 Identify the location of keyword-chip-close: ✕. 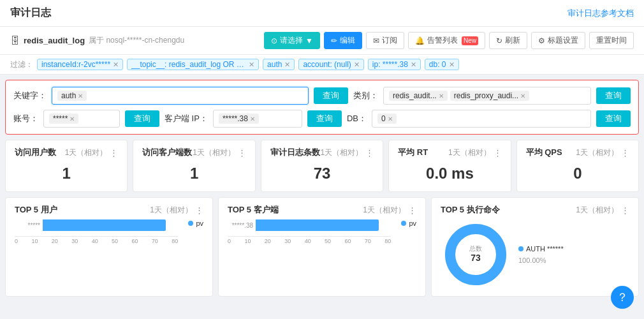
(80, 96).